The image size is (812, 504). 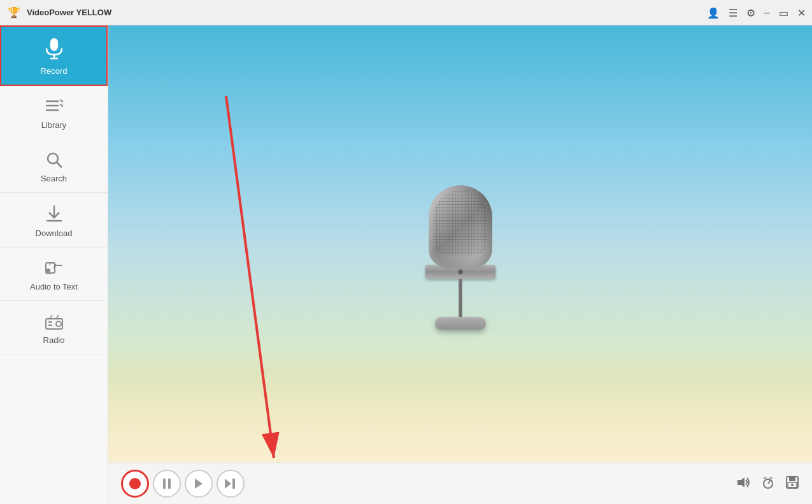 What do you see at coordinates (53, 166) in the screenshot?
I see `sidebar-item-search: Search` at bounding box center [53, 166].